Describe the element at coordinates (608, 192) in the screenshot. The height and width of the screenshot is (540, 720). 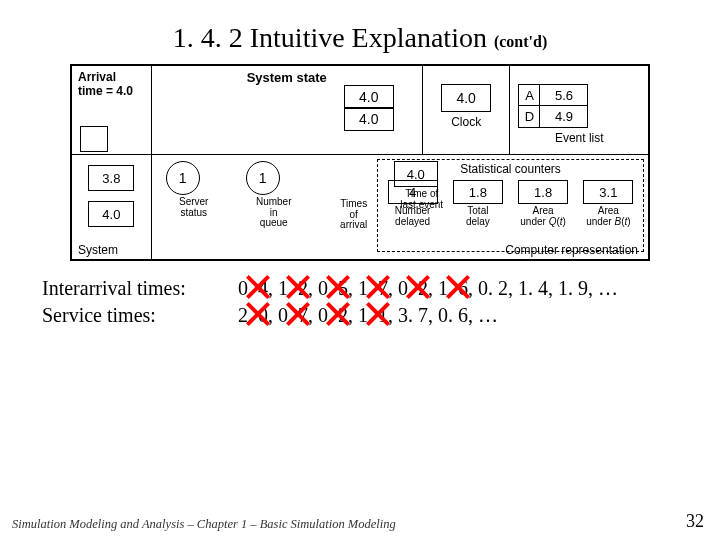
I see `stat-ab: 3.1` at that location.